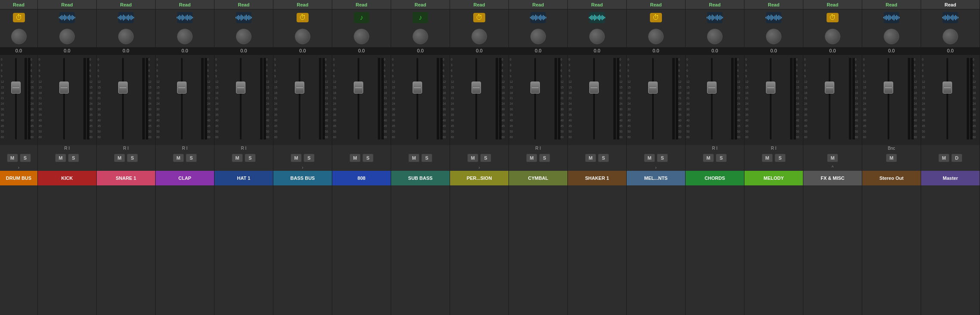  Describe the element at coordinates (309, 158) in the screenshot. I see `solo-bass-bus: S` at that location.